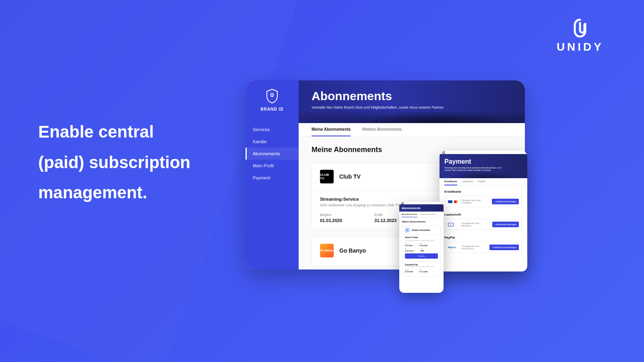 This screenshot has height=362, width=644. Describe the element at coordinates (481, 182) in the screenshot. I see `payment-tab-2: PayPal` at that location.